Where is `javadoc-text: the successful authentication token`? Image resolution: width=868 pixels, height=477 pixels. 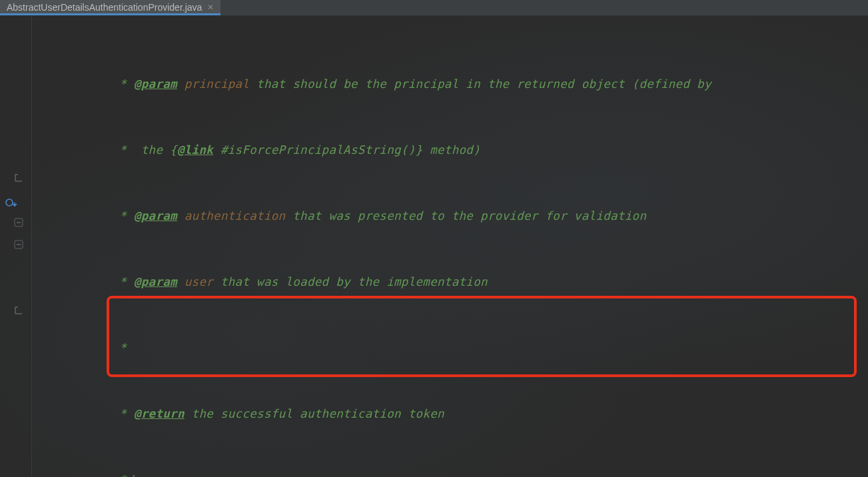 javadoc-text: the successful authentication token is located at coordinates (314, 414).